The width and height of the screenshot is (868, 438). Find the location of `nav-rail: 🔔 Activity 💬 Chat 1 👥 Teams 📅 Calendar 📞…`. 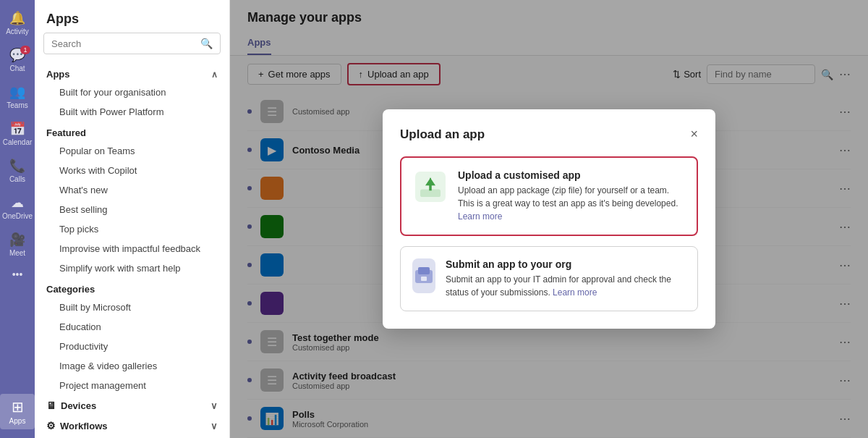

nav-rail: 🔔 Activity 💬 Chat 1 👥 Teams 📅 Calendar 📞… is located at coordinates (17, 219).